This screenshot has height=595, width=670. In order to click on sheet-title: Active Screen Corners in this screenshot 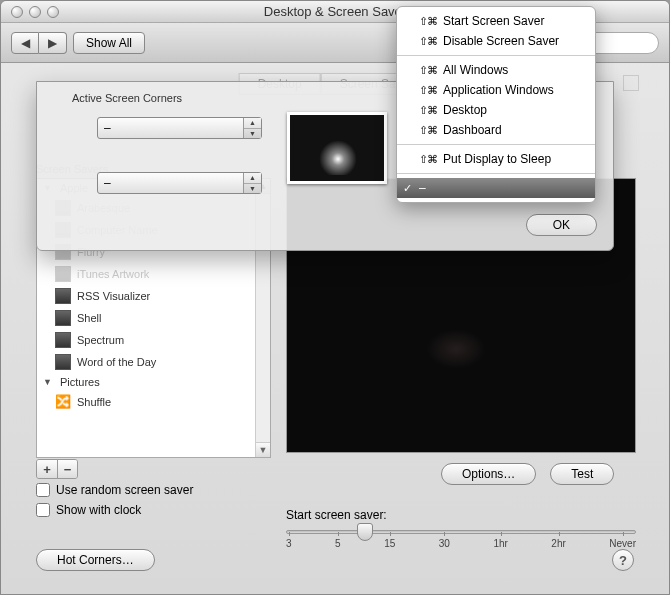, I will do `click(127, 98)`.